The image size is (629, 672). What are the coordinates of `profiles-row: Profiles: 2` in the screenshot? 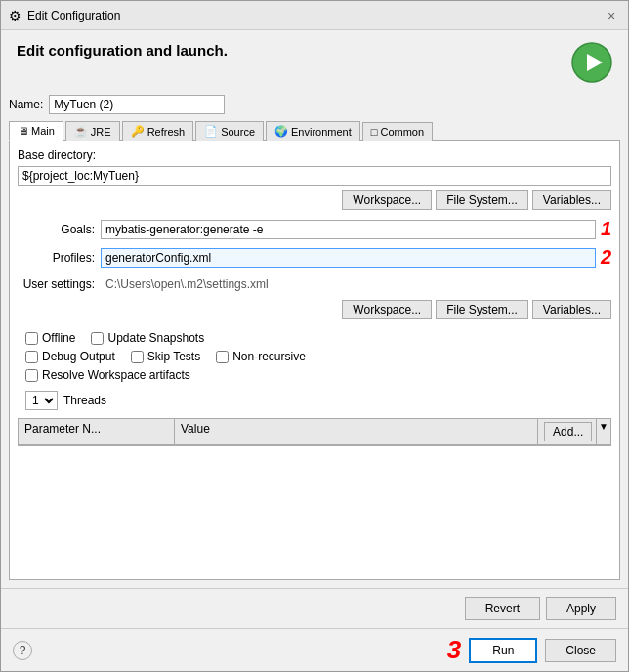 It's located at (314, 258).